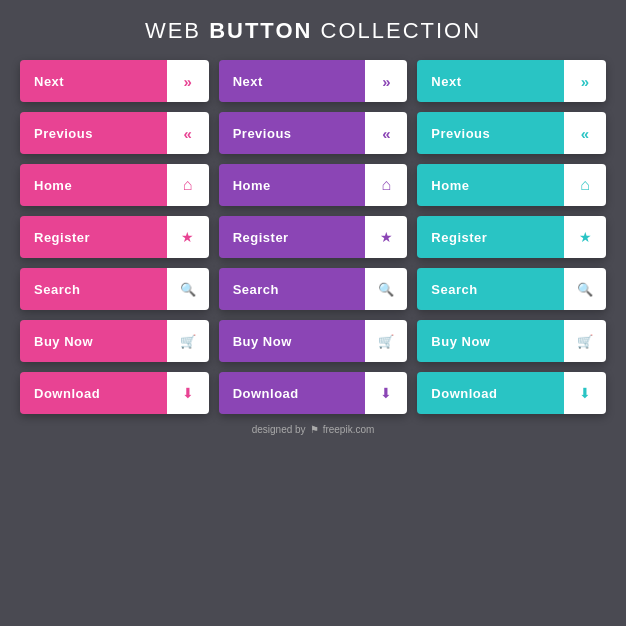  I want to click on next-label-pink: Next, so click(94, 81).